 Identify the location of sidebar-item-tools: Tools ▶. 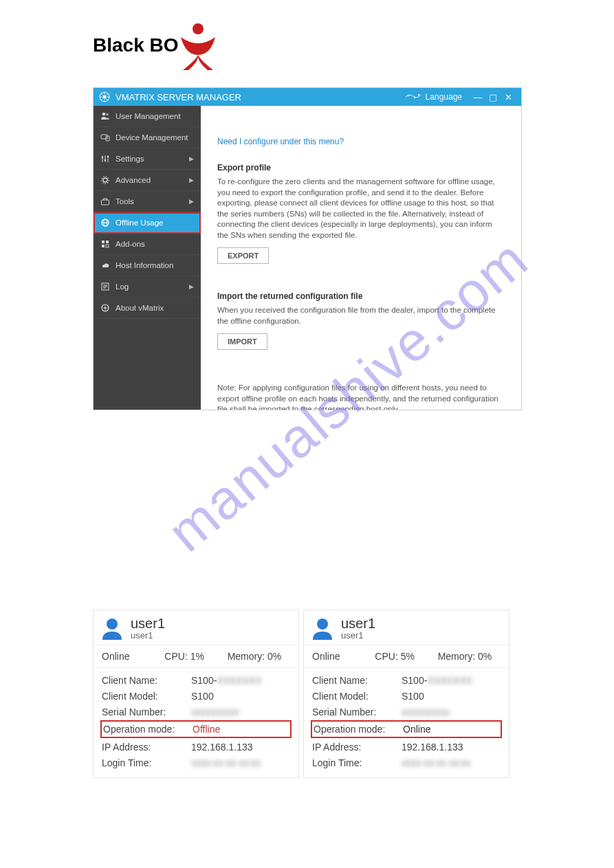
(147, 202).